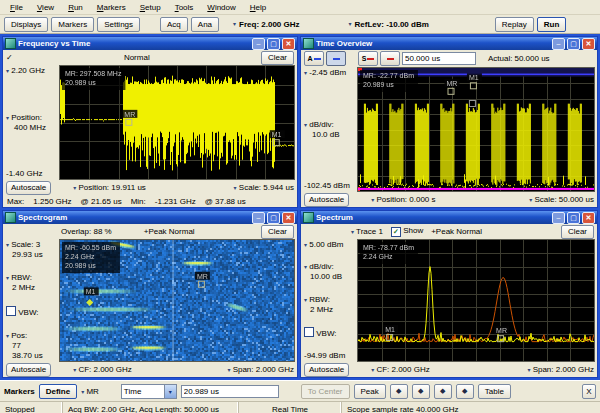  I want to click on overlap-readout: Overlap: 88 %, so click(86, 232).